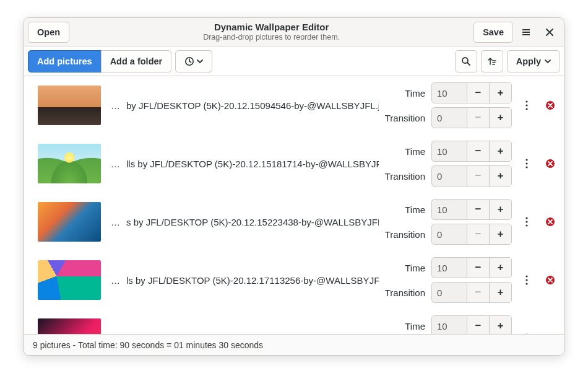  What do you see at coordinates (271, 27) in the screenshot?
I see `window-title: Dynamic Wallpaper Editor` at bounding box center [271, 27].